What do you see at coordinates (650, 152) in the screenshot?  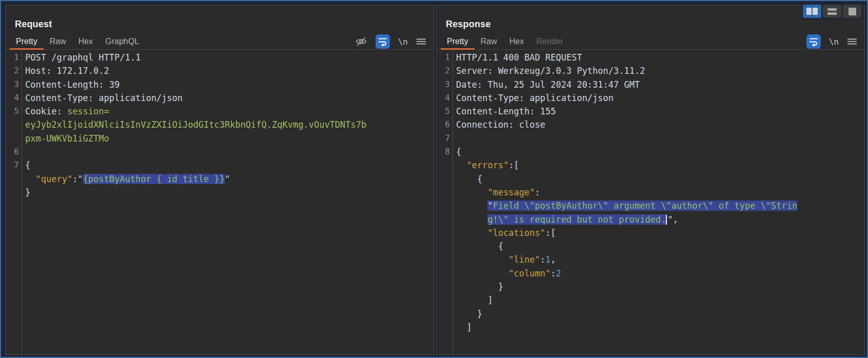 I see `code-row: 8{` at bounding box center [650, 152].